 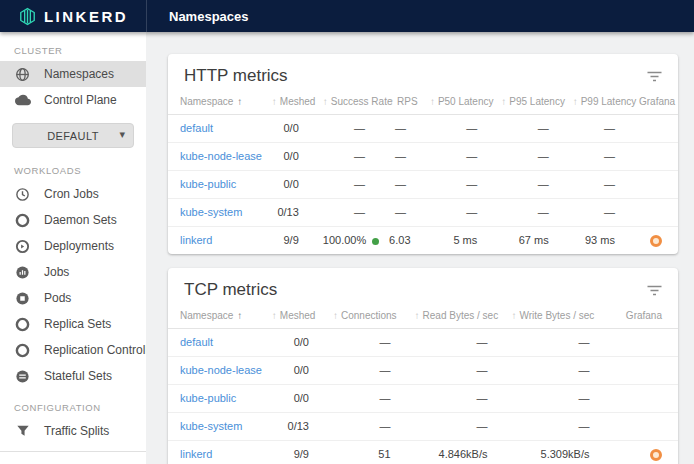 What do you see at coordinates (73, 74) in the screenshot?
I see `sidebar-item-namespaces: Namespaces` at bounding box center [73, 74].